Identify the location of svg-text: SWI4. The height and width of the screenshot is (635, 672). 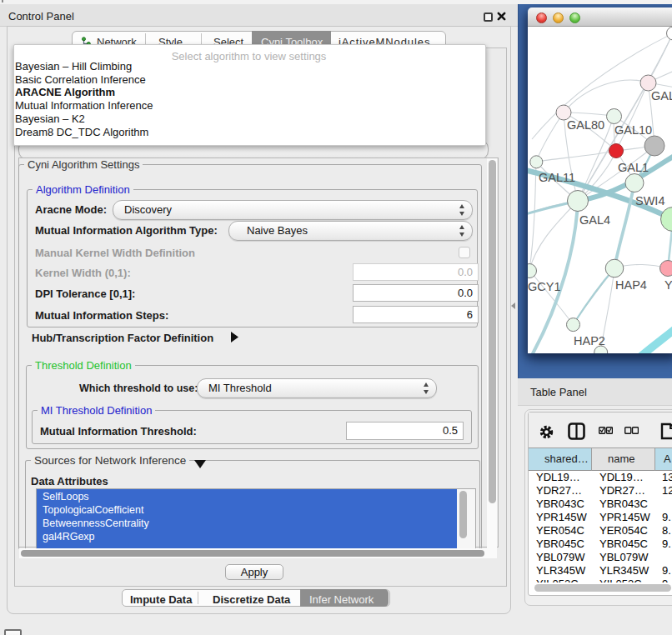
(650, 201).